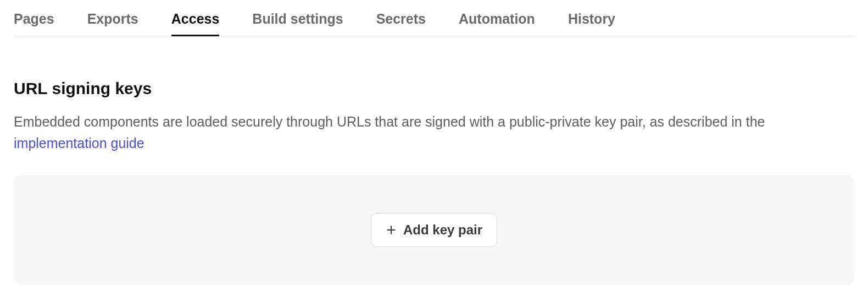  I want to click on section-title: URL signing keys, so click(434, 89).